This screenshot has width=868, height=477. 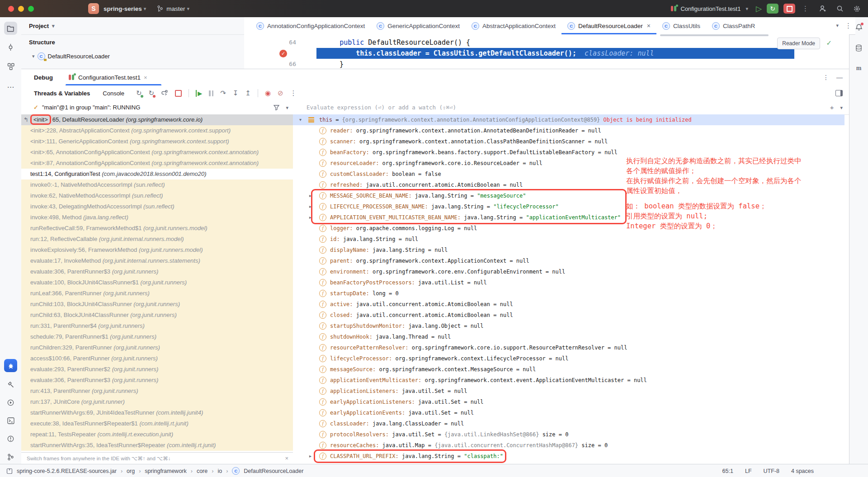 What do you see at coordinates (152, 93) in the screenshot?
I see `resume-with-alert-icon: ↻` at bounding box center [152, 93].